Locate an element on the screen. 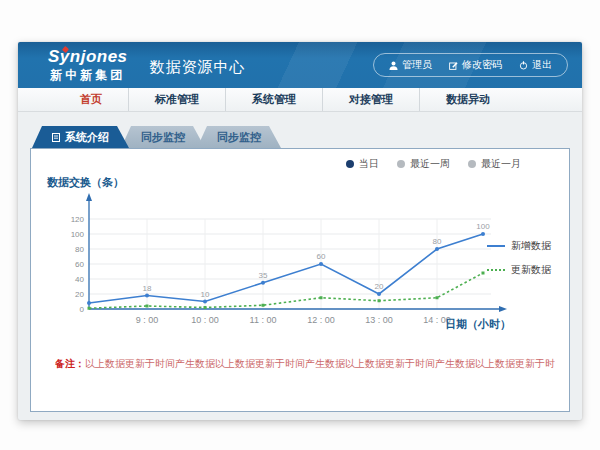 The image size is (600, 450). footnote-label: 备注： is located at coordinates (70, 364).